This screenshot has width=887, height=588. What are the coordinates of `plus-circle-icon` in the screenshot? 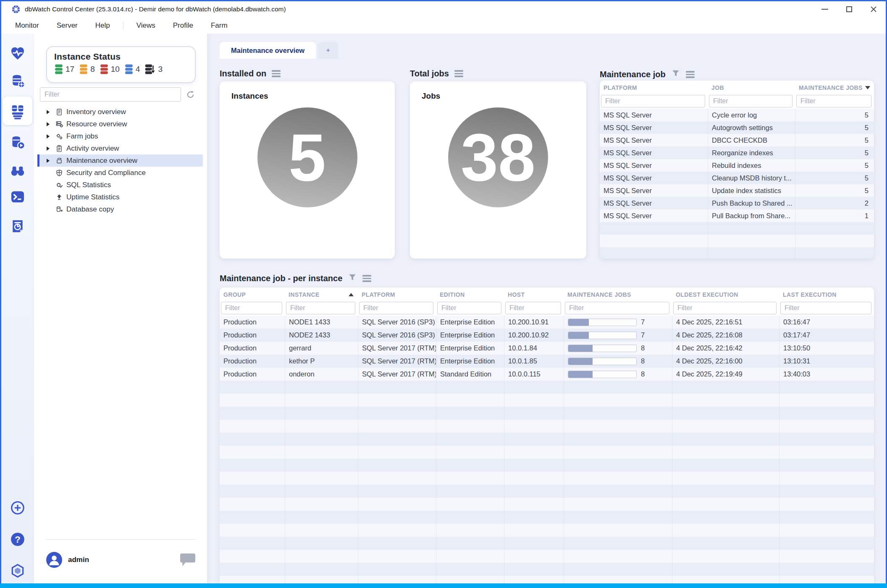 It's located at (18, 508).